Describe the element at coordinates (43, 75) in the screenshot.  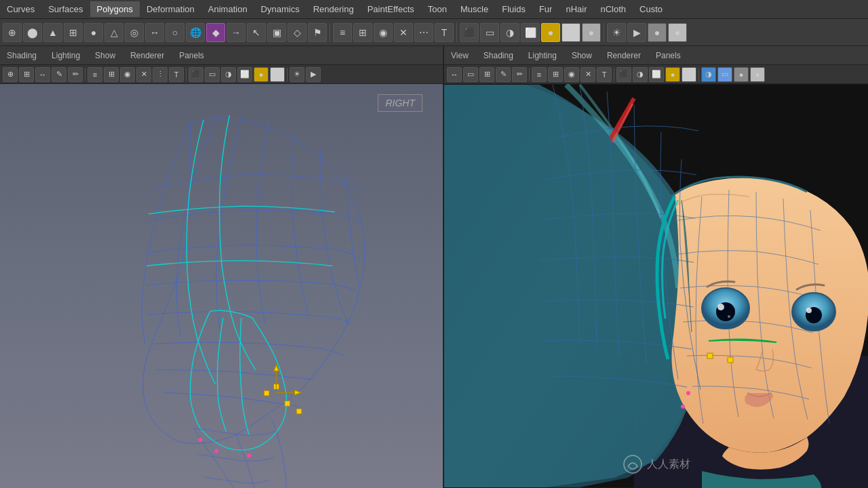
I see `vp-move: ↔` at that location.